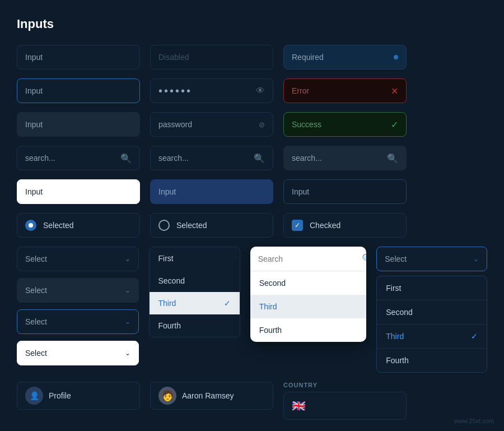 The width and height of the screenshot is (504, 431). I want to click on input-password: •••••• 👁, so click(212, 91).